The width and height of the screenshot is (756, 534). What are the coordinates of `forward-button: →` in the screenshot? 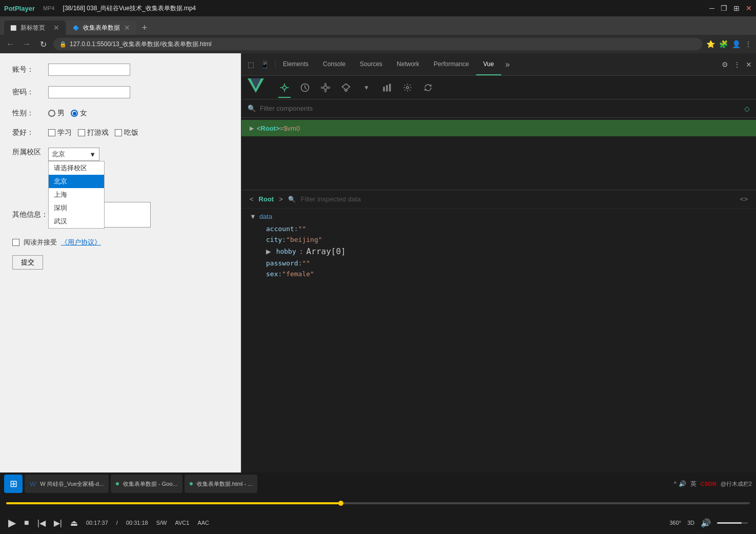 It's located at (27, 44).